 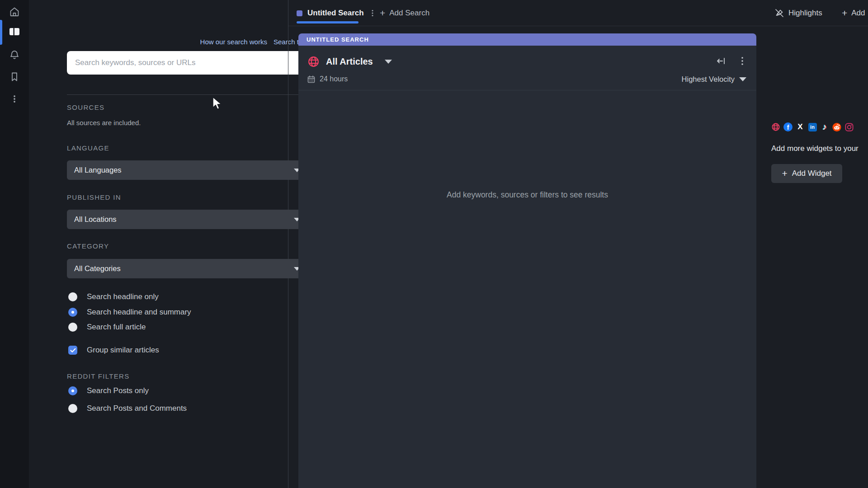 I want to click on bell-icon, so click(x=14, y=55).